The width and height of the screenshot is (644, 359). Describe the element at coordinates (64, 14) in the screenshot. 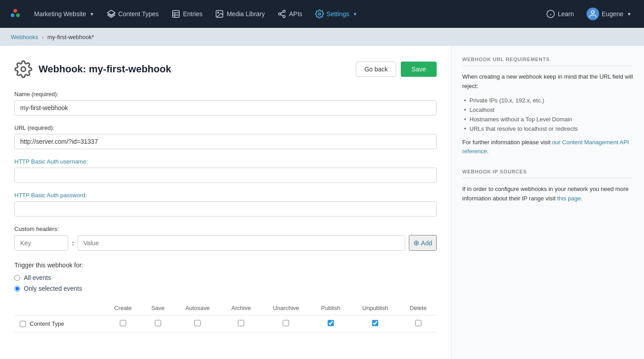

I see `nav-app-name: Marketing Website ▼` at that location.